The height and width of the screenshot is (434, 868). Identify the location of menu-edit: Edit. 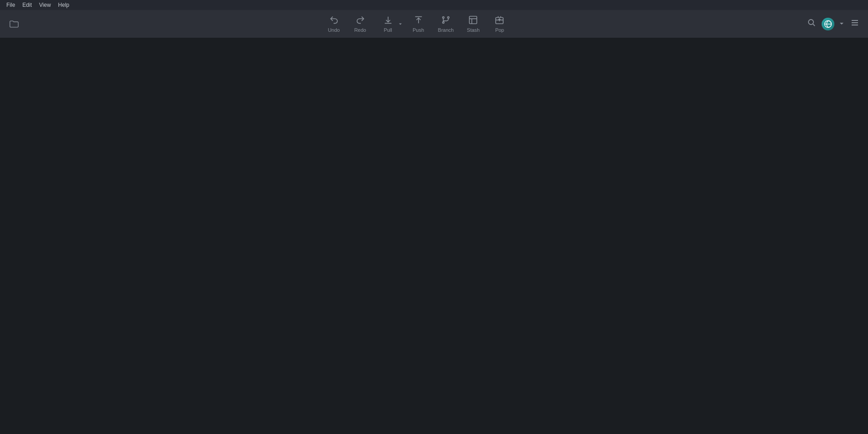
(27, 5).